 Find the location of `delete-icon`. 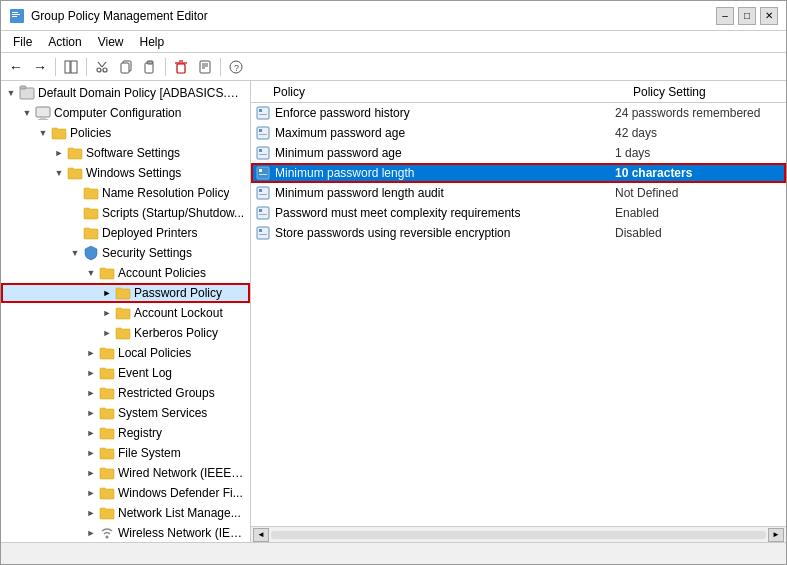

delete-icon is located at coordinates (181, 67).